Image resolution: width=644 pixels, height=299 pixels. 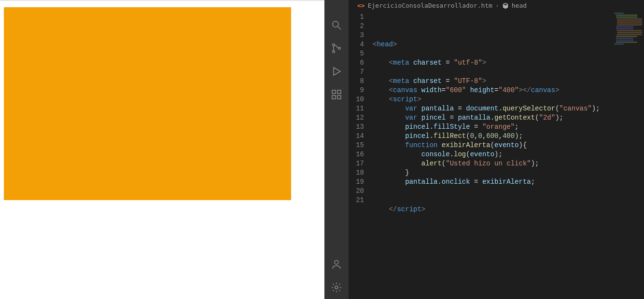 What do you see at coordinates (336, 25) in the screenshot?
I see `search-icon` at bounding box center [336, 25].